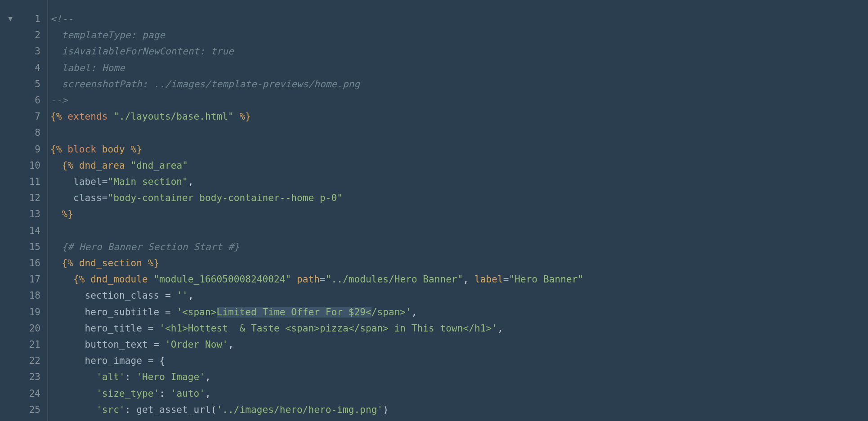 Image resolution: width=868 pixels, height=421 pixels. I want to click on code-token: '<span>, so click(196, 312).